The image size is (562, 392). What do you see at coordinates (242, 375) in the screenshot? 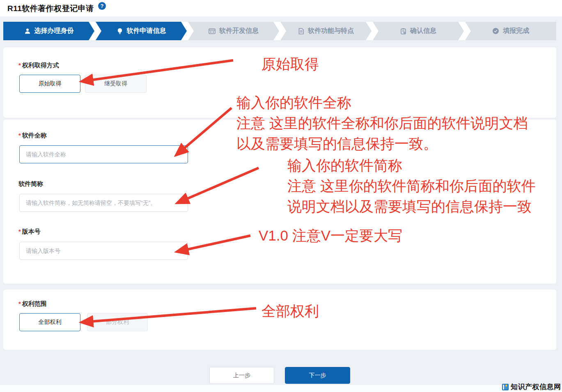
I see `previous-step-button: 上一步` at bounding box center [242, 375].